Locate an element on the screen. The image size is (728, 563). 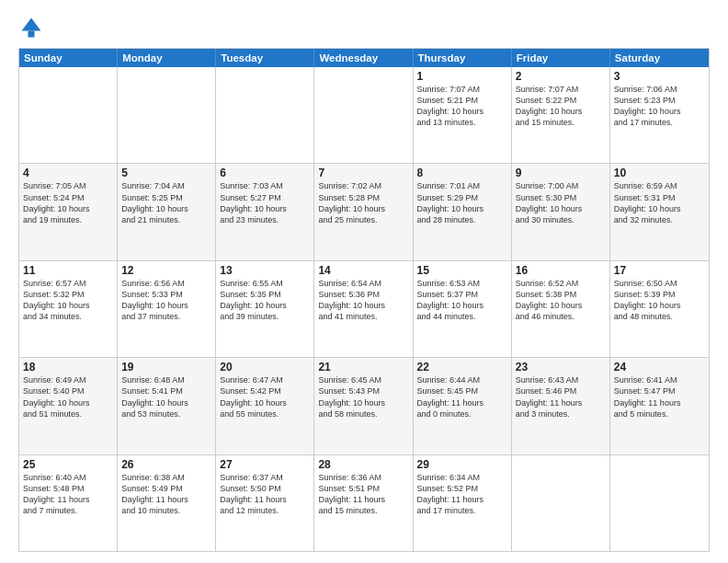
day-cell-21: 21Sunrise: 6:45 AM Sunset: 5:43 PM Dayli… is located at coordinates (364, 406).